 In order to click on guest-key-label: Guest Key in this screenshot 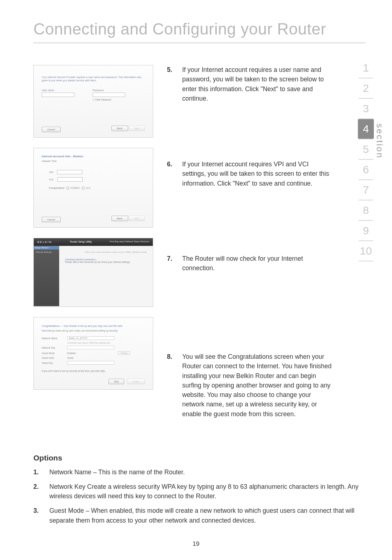, I will do `click(53, 363)`.